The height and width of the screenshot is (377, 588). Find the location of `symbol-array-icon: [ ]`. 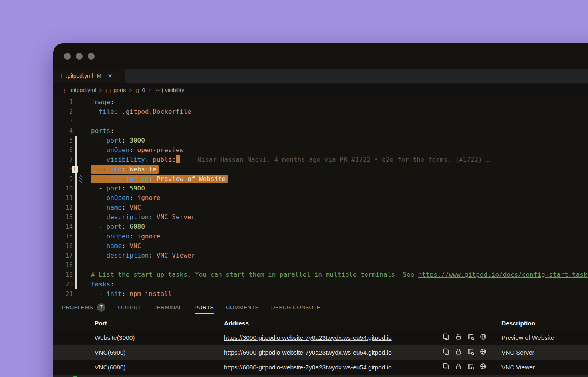

symbol-array-icon: [ ] is located at coordinates (108, 90).